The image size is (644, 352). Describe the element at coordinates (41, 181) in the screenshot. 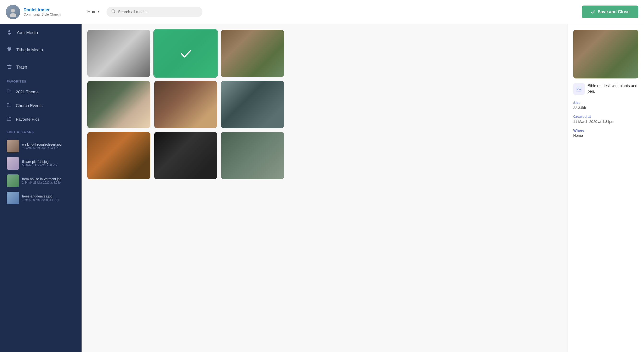

I see `upload-item-3: farm-house-in-vermont.jpg 2.34mb, 23 Mar…` at that location.